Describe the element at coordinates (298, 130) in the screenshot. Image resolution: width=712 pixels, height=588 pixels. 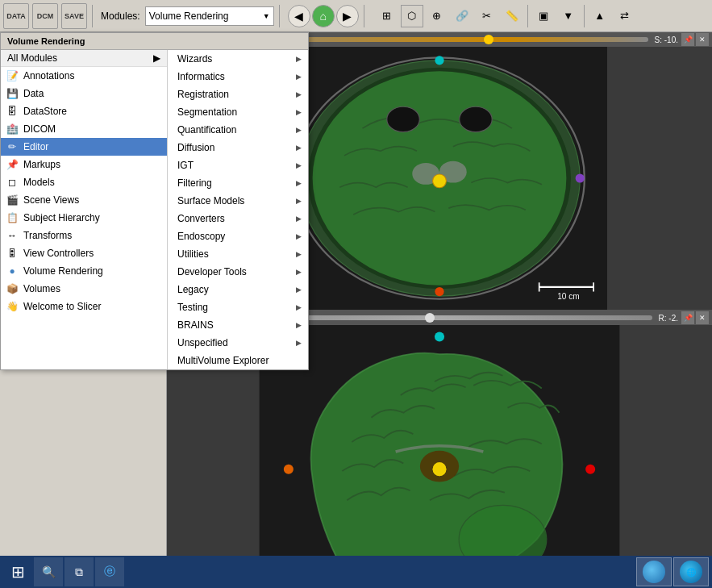
I see `quantification-arrow-icon: ▶` at that location.